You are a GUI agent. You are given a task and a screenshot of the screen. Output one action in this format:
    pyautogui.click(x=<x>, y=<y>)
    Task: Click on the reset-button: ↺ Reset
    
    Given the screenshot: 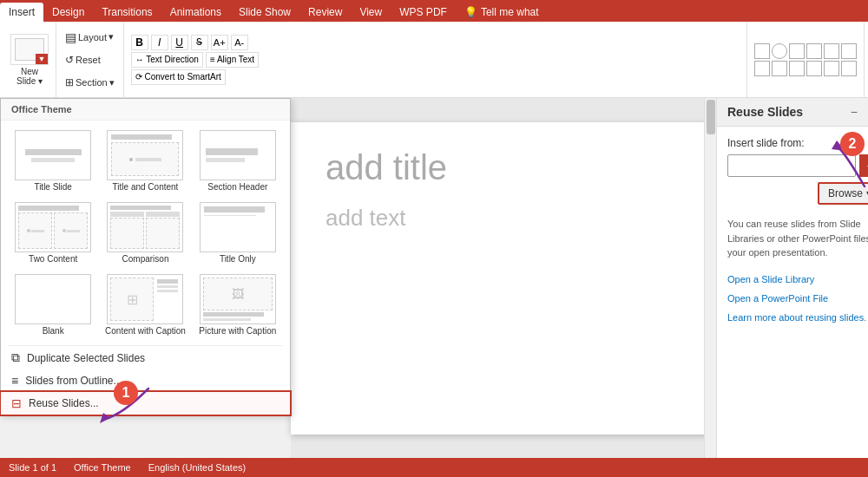 What is the action you would take?
    pyautogui.click(x=90, y=60)
    